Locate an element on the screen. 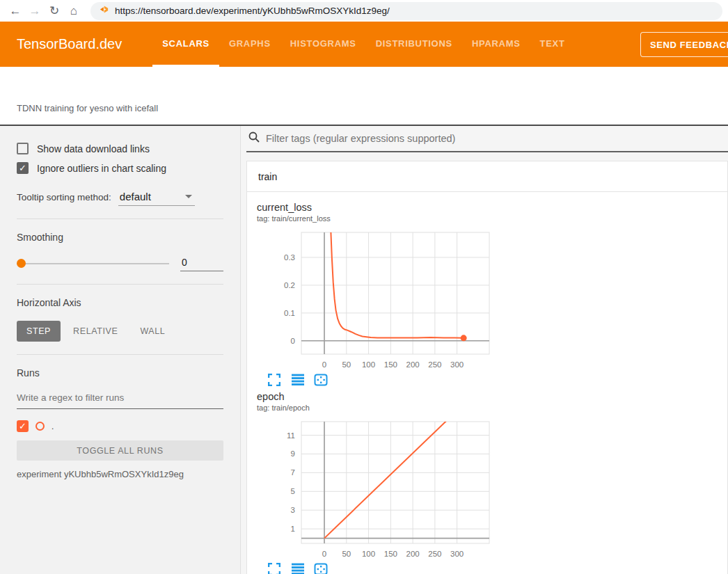 Image resolution: width=728 pixels, height=574 pixels. slider-thumb is located at coordinates (21, 263).